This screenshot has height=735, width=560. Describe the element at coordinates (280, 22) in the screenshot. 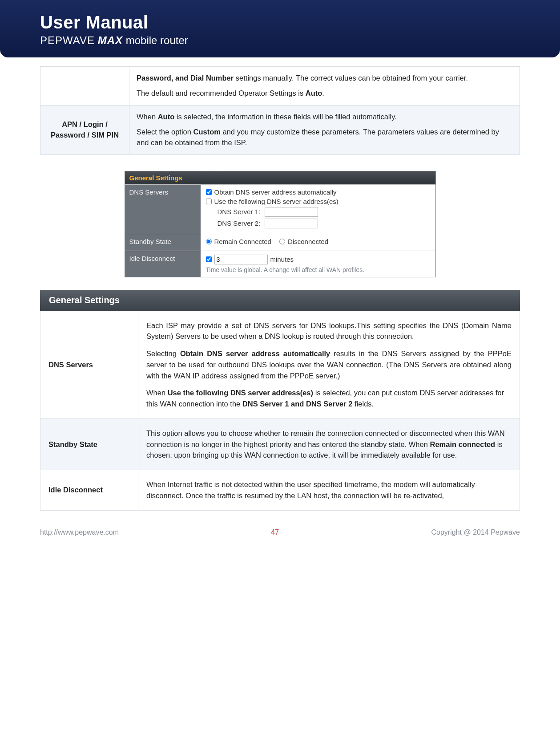

I see `user-manual-title: User Manual` at that location.